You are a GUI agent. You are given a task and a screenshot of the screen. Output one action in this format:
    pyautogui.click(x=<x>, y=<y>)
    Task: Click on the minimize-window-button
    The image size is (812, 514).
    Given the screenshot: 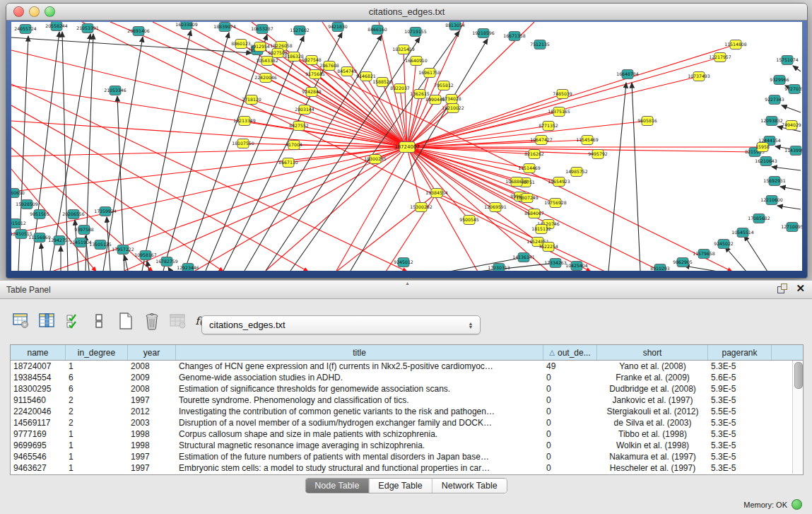 What is the action you would take?
    pyautogui.click(x=34, y=11)
    